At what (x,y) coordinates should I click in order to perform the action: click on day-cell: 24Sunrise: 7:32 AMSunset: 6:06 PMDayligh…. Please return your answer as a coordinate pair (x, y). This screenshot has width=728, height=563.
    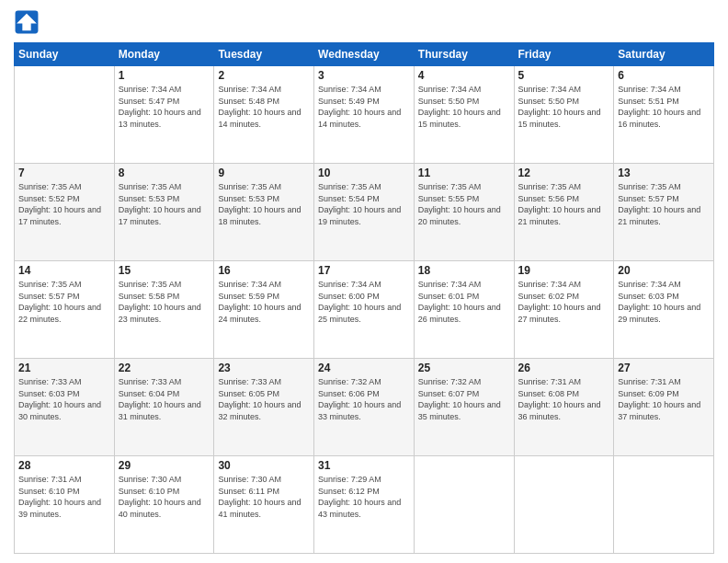
    Looking at the image, I should click on (364, 408).